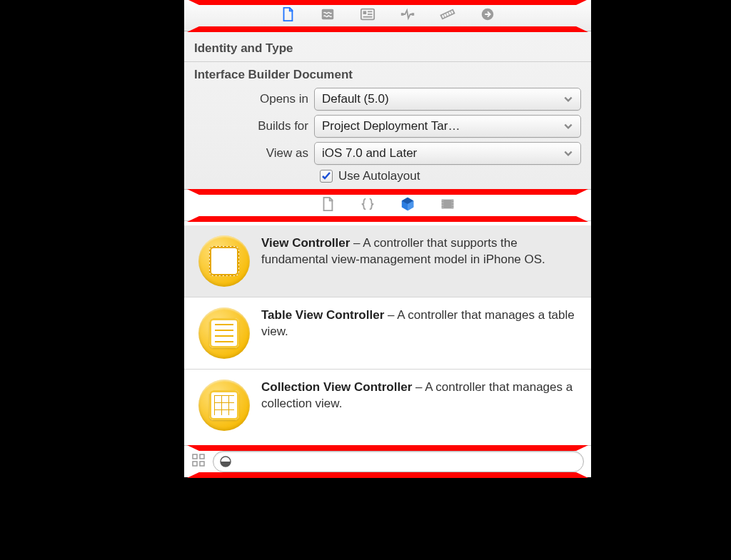 The width and height of the screenshot is (731, 560). Describe the element at coordinates (224, 405) in the screenshot. I see `collection-view-controller-icon` at that location.